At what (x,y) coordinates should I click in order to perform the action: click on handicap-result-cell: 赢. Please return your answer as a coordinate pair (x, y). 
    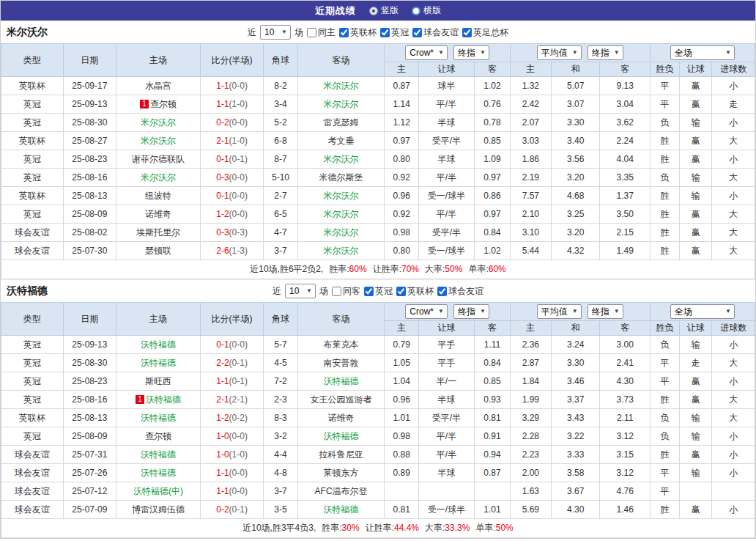
    Looking at the image, I should click on (696, 251).